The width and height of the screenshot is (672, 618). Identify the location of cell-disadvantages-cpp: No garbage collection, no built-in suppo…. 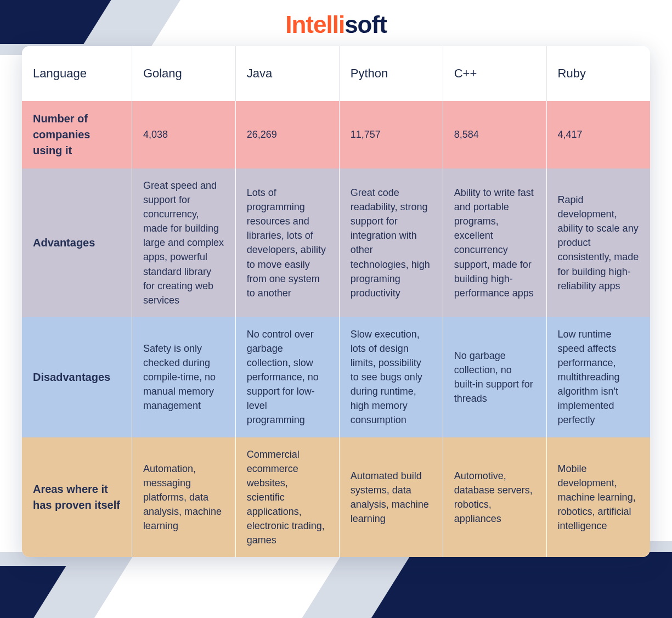
(495, 378).